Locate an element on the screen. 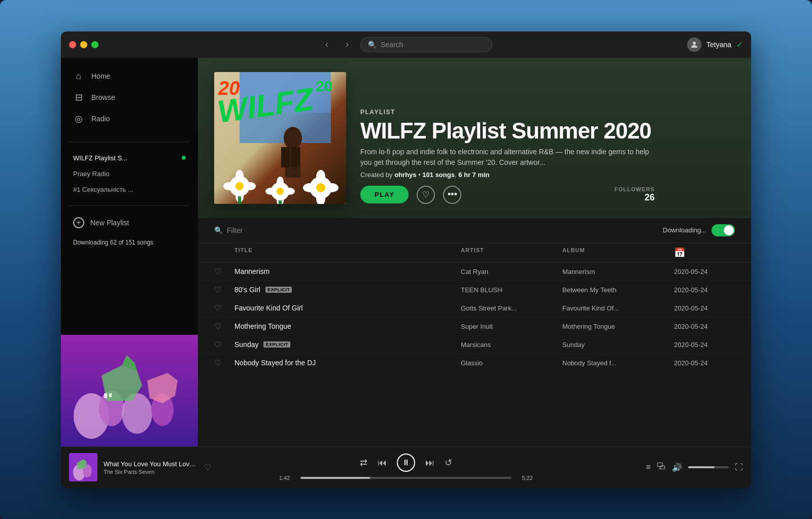 The image size is (812, 519). now-playing-artwork is located at coordinates (83, 467).